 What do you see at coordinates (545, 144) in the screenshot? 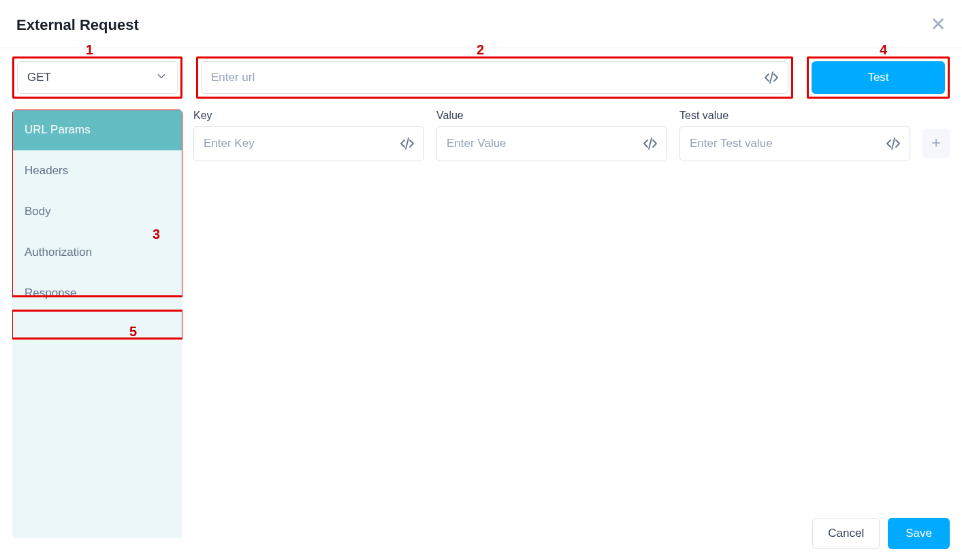
I see `value-input` at bounding box center [545, 144].